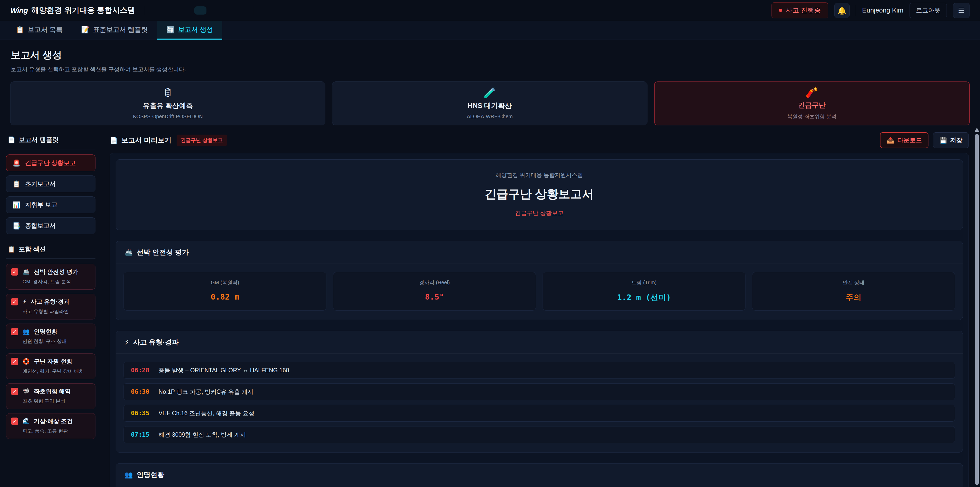  I want to click on section-description: 사고 유형별 타임라인, so click(56, 311).